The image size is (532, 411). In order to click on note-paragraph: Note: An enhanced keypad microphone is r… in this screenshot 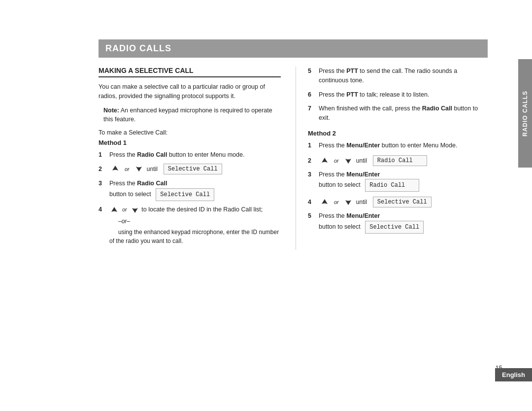, I will do `click(190, 115)`.